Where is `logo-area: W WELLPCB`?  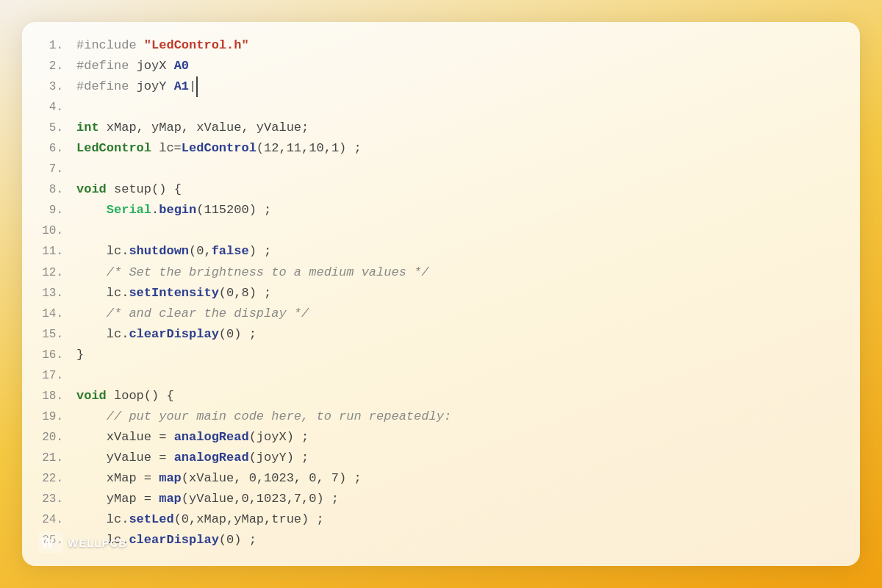
logo-area: W WELLPCB is located at coordinates (82, 542).